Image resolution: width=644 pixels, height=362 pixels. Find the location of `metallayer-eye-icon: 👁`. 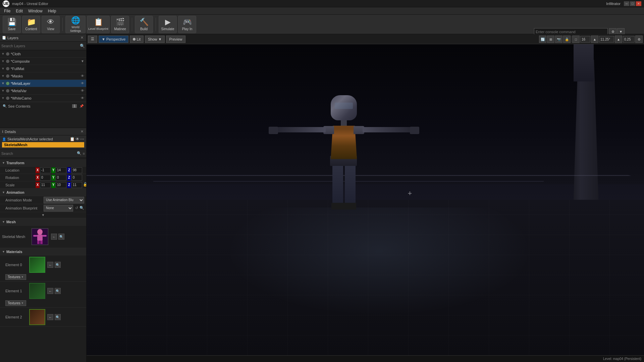

metallayer-eye-icon: 👁 is located at coordinates (83, 83).